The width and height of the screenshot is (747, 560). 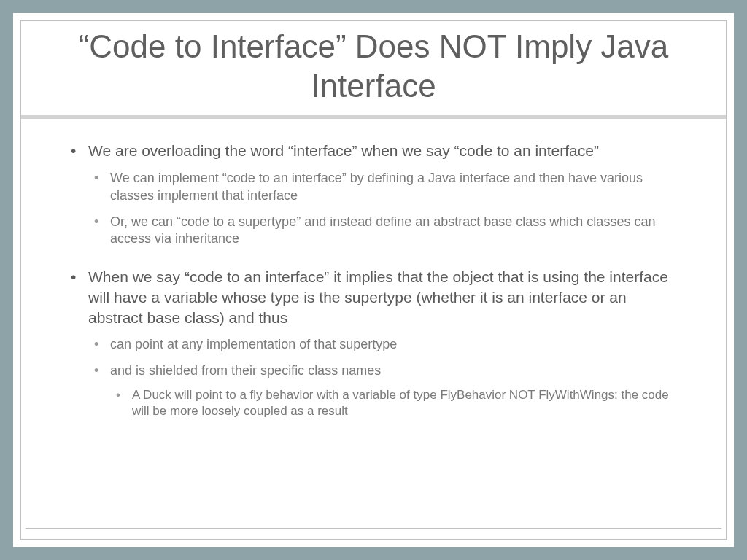 I want to click on bullet-text: A Duck will point to a fly behavior with…, so click(x=400, y=402).